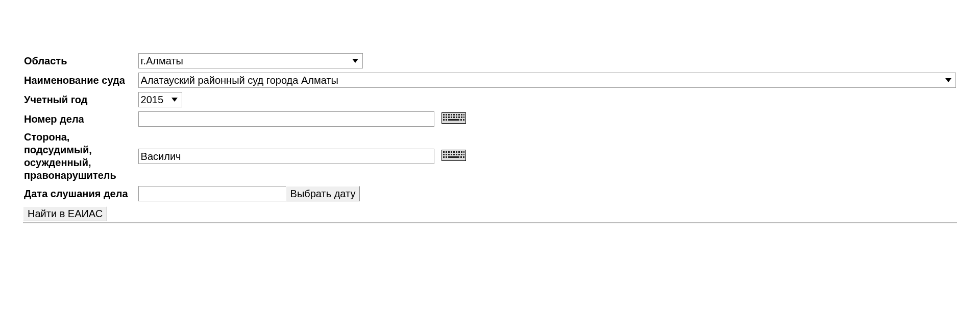 The width and height of the screenshot is (980, 327). What do you see at coordinates (547, 80) in the screenshot?
I see `court-select: Алатауский районный суд города Алматы` at bounding box center [547, 80].